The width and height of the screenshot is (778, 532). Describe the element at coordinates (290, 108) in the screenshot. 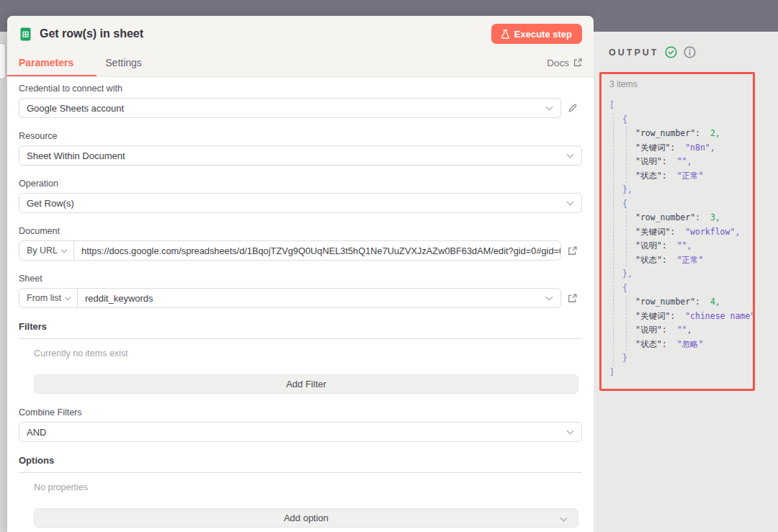

I see `credential-select: Google Sheets account` at that location.